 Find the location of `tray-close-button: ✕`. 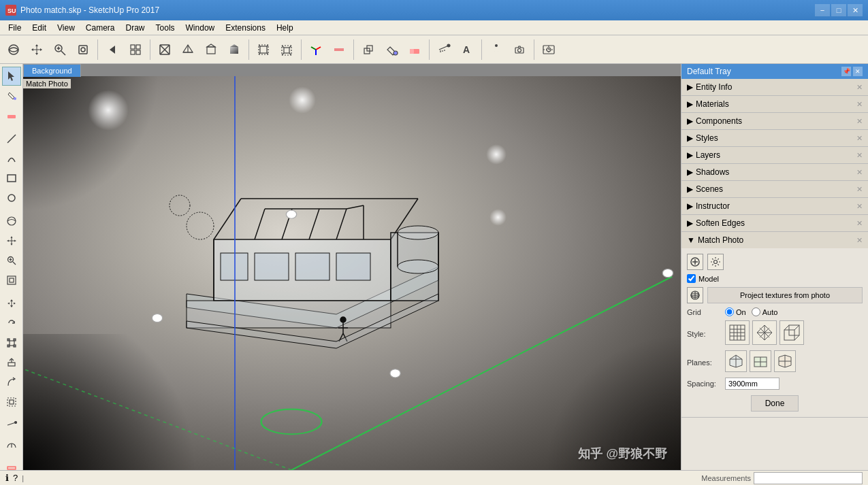

tray-close-button: ✕ is located at coordinates (858, 71).